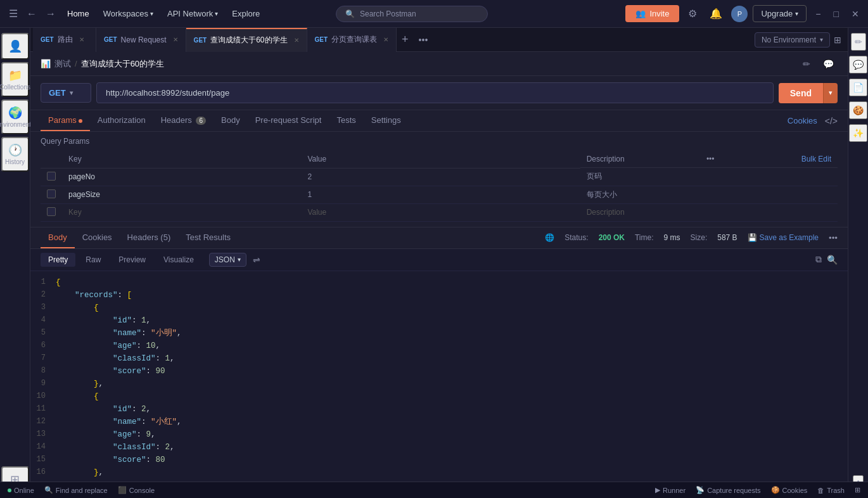 Image resolution: width=868 pixels, height=498 pixels. I want to click on req-tab-body: Body, so click(231, 120).